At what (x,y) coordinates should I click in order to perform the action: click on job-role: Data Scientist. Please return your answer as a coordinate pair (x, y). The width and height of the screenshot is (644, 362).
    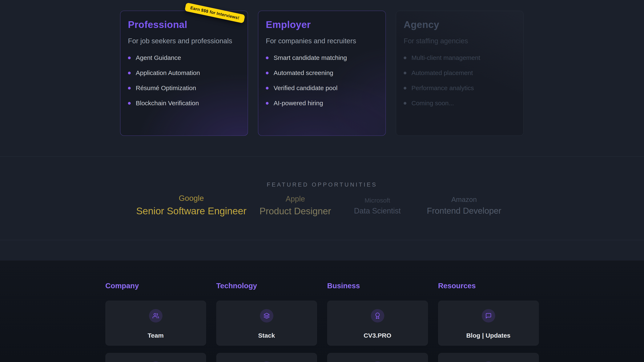
    Looking at the image, I should click on (378, 211).